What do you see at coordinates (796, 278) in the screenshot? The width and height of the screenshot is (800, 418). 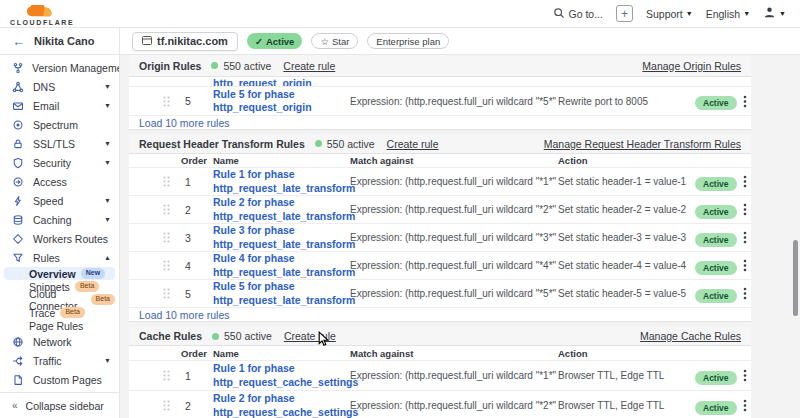 I see `main-scrollbar` at bounding box center [796, 278].